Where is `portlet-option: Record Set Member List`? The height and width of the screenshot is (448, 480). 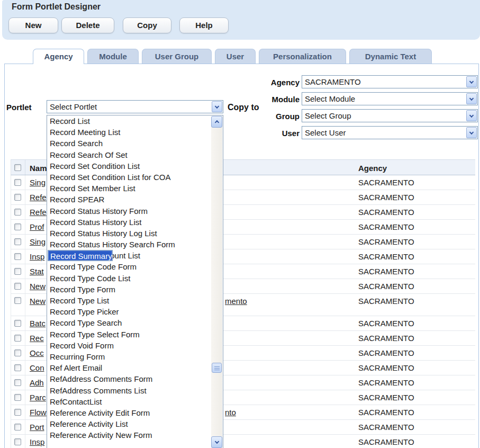 portlet-option: Record Set Member List is located at coordinates (129, 189).